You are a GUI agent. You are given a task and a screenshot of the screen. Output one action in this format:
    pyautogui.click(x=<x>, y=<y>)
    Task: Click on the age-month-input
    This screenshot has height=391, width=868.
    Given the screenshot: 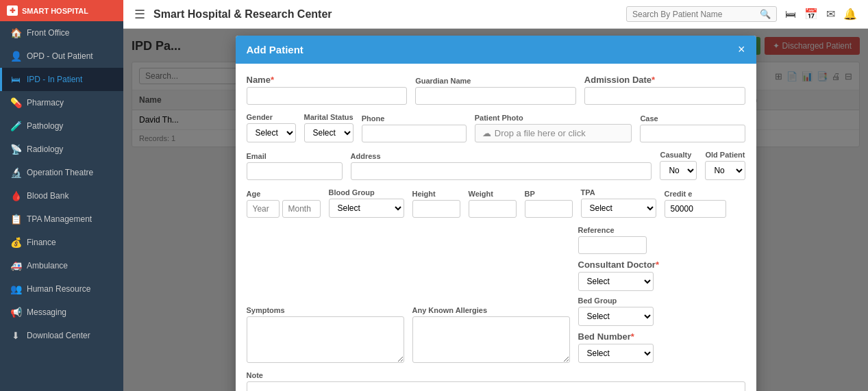 What is the action you would take?
    pyautogui.click(x=301, y=209)
    